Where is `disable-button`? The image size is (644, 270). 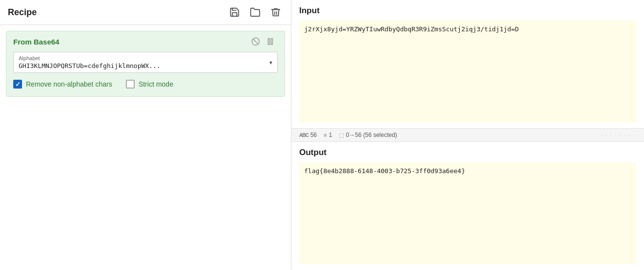
disable-button is located at coordinates (256, 42).